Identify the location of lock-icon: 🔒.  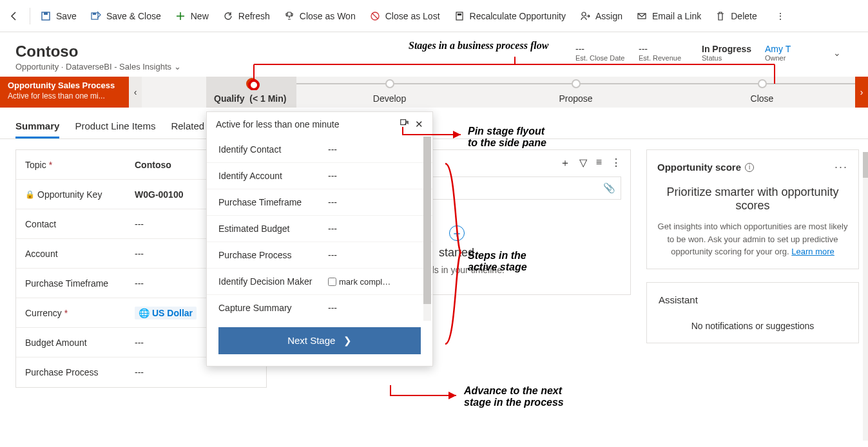
(30, 195).